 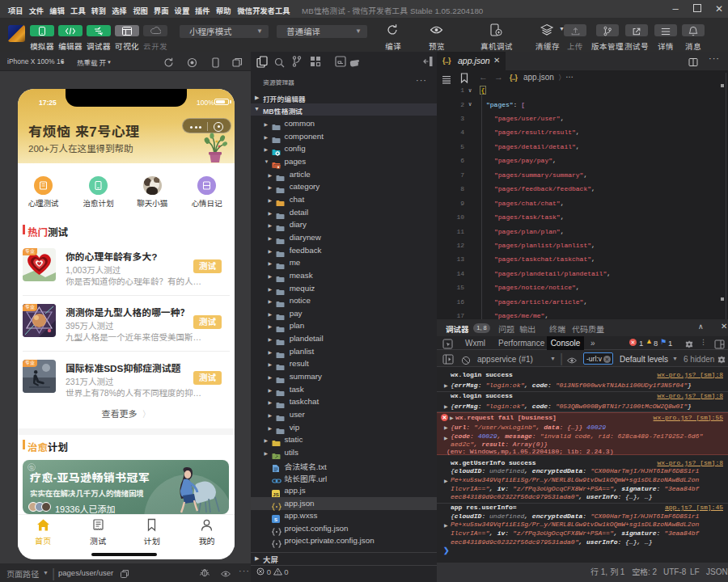 What do you see at coordinates (275, 520) in the screenshot?
I see `svg-text: S` at bounding box center [275, 520].